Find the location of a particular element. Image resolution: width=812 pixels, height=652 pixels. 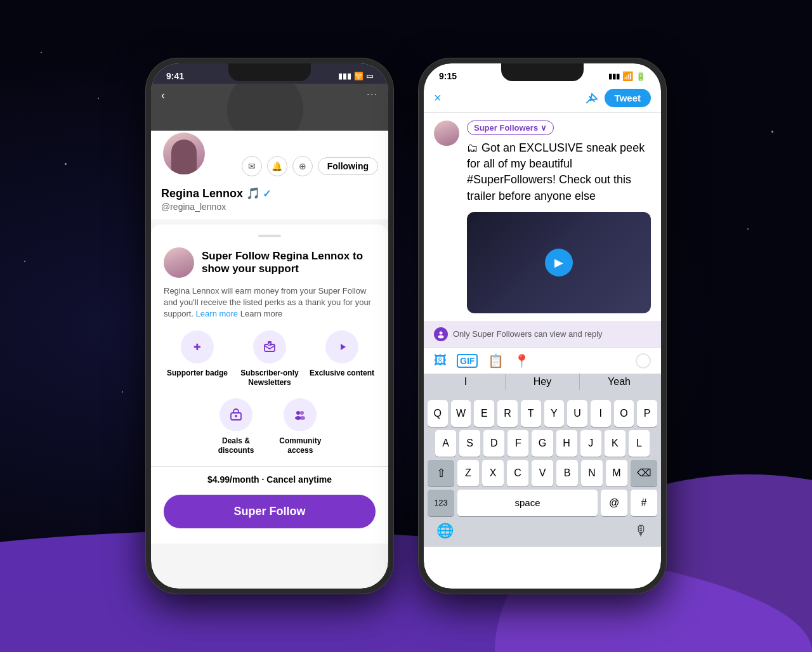

notice-text: Only Super Followers can view and reply is located at coordinates (528, 334).